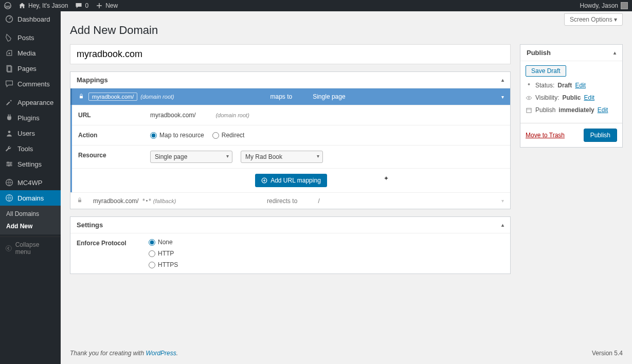  Describe the element at coordinates (86, 6) in the screenshot. I see `comments-count: 0` at that location.